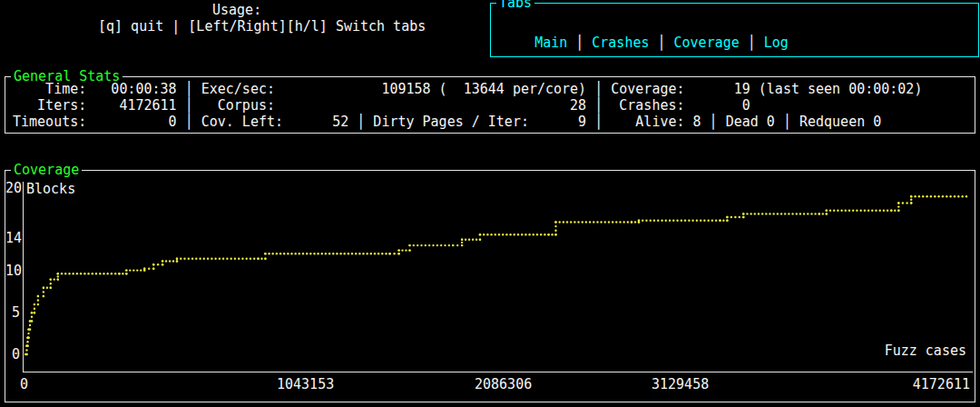 This screenshot has height=407, width=980. Describe the element at coordinates (13, 271) in the screenshot. I see `y-tick: 10` at that location.